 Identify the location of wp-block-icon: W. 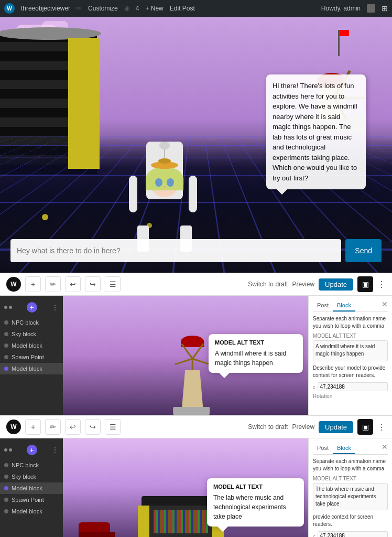
(14, 284).